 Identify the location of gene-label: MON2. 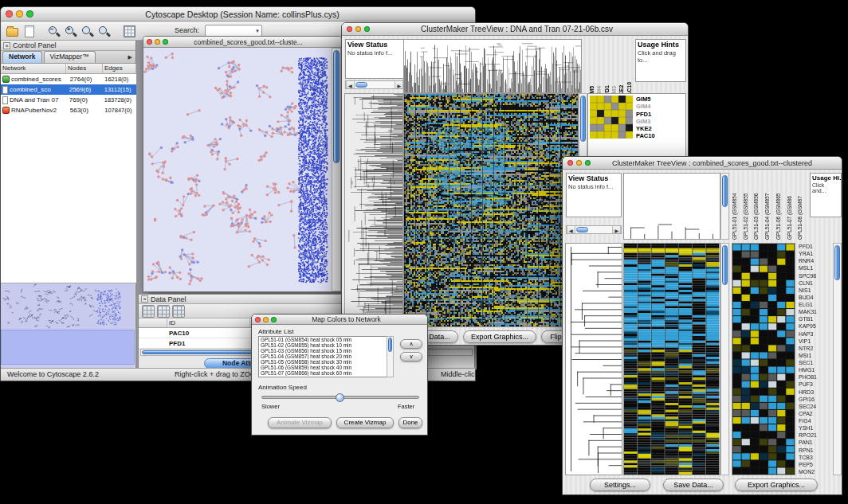
(815, 471).